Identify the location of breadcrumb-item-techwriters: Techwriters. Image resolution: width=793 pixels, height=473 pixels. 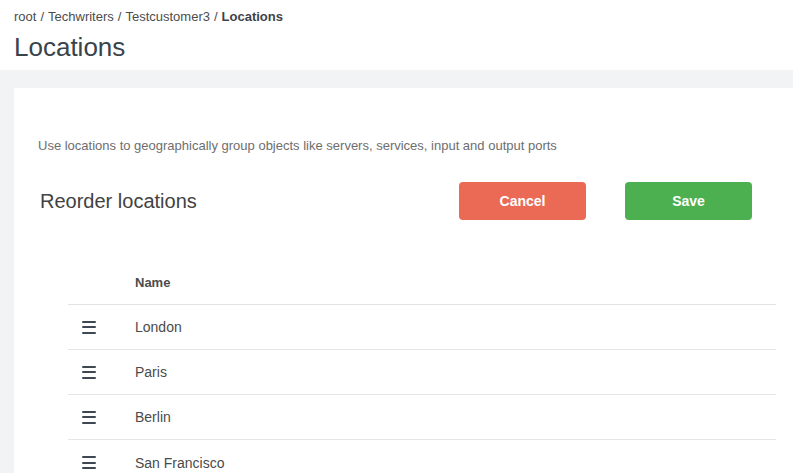
(81, 16).